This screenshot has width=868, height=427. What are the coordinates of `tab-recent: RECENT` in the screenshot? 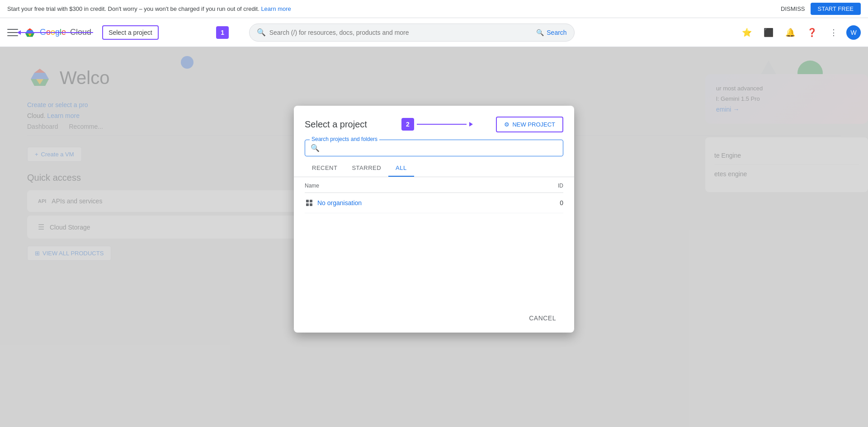 It's located at (325, 168).